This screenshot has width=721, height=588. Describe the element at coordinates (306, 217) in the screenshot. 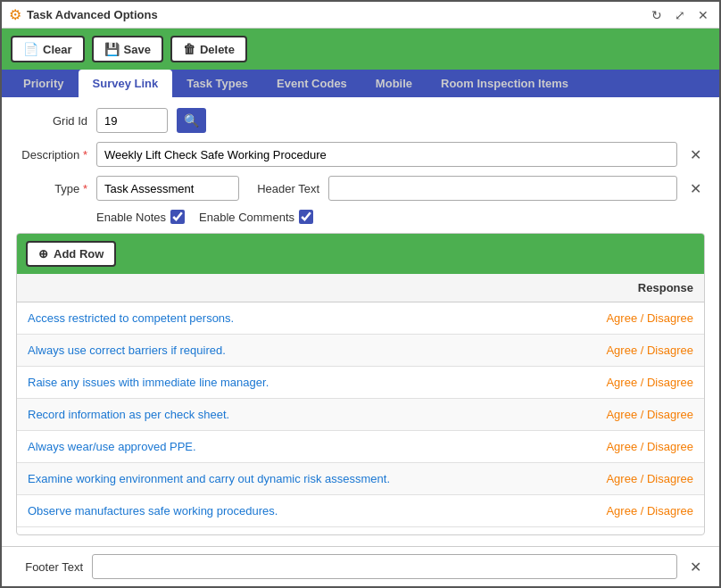

I see `enable-comments-checkbox` at that location.